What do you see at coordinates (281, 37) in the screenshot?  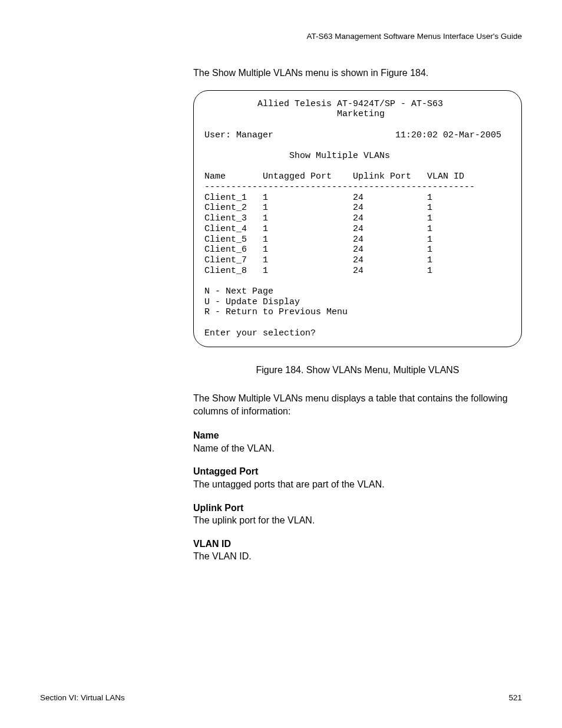 I see `header-guide-title: AT-S63 Management Software Menus Interfa…` at bounding box center [281, 37].